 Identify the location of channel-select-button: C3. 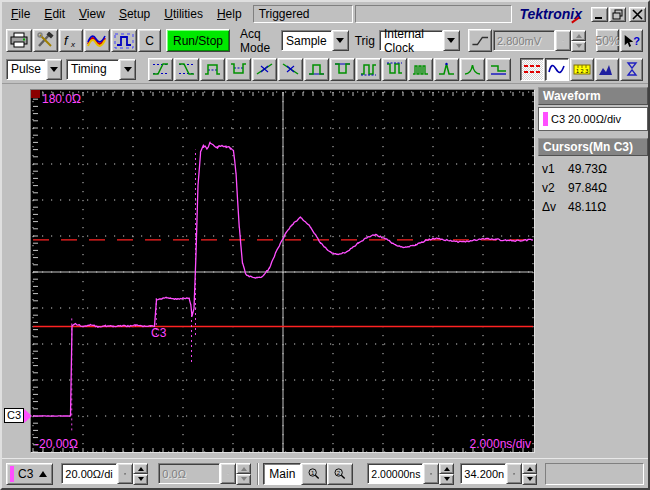
(30, 474).